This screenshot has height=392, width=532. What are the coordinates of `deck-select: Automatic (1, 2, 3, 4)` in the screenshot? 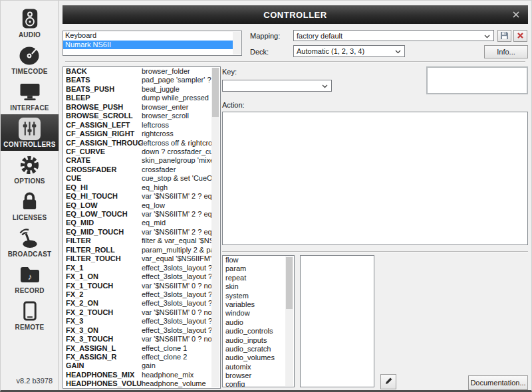 It's located at (349, 51).